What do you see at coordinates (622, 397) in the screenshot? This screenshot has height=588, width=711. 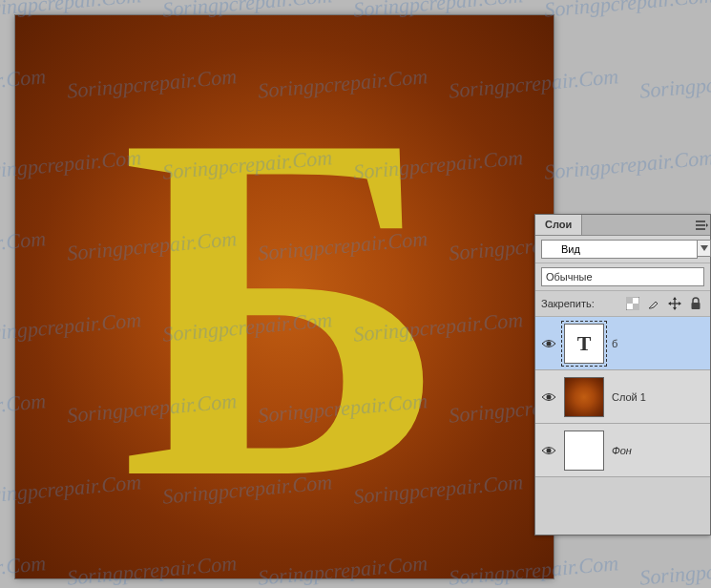 I see `layer-row-raster: Слой 1` at bounding box center [622, 397].